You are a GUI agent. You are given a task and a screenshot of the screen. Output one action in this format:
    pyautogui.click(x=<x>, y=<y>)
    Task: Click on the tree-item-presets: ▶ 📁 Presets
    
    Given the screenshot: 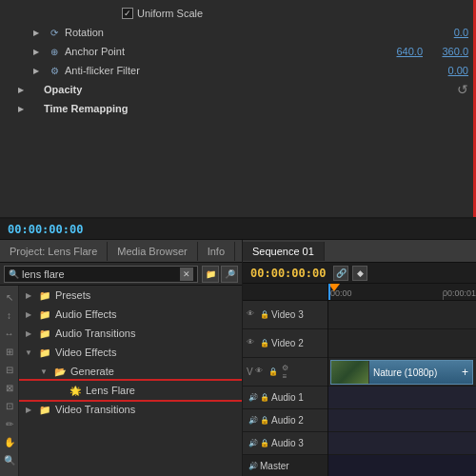 What is the action you would take?
    pyautogui.click(x=130, y=295)
    